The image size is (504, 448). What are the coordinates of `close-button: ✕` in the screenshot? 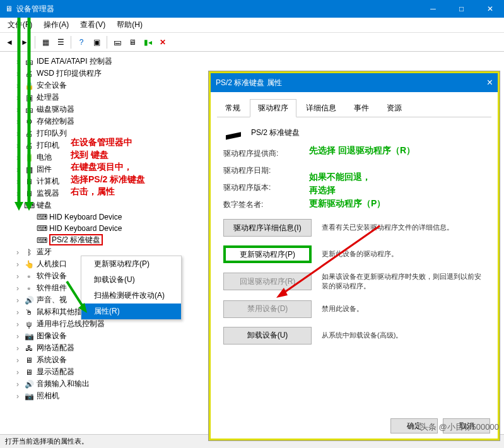 It's located at (489, 9).